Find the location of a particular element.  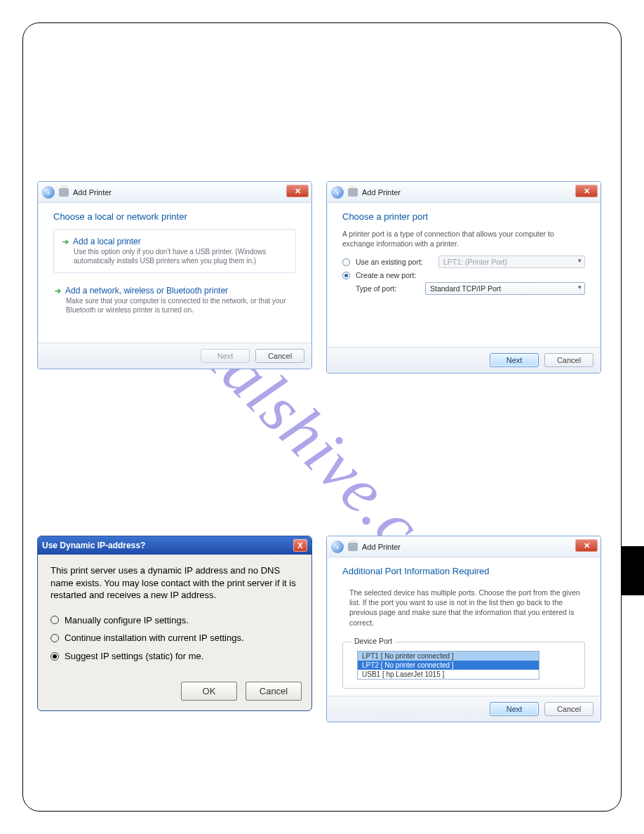

list-item: USB1 [ hp LaserJet 1015 ] is located at coordinates (448, 674).